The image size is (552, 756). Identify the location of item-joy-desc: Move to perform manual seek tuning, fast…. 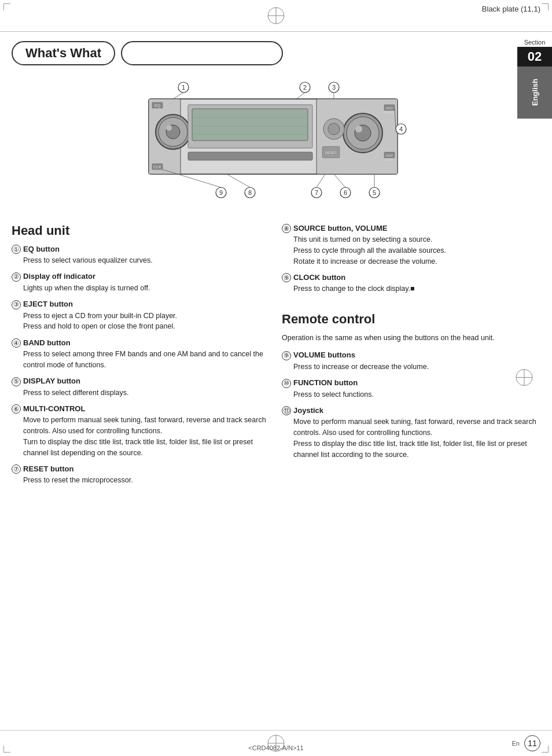
(417, 438).